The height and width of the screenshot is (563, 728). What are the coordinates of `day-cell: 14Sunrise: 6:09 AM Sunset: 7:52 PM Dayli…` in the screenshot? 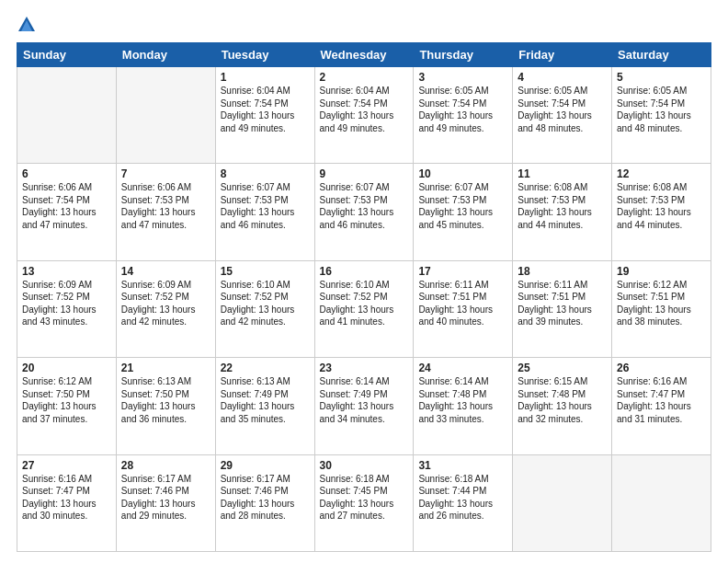 It's located at (165, 309).